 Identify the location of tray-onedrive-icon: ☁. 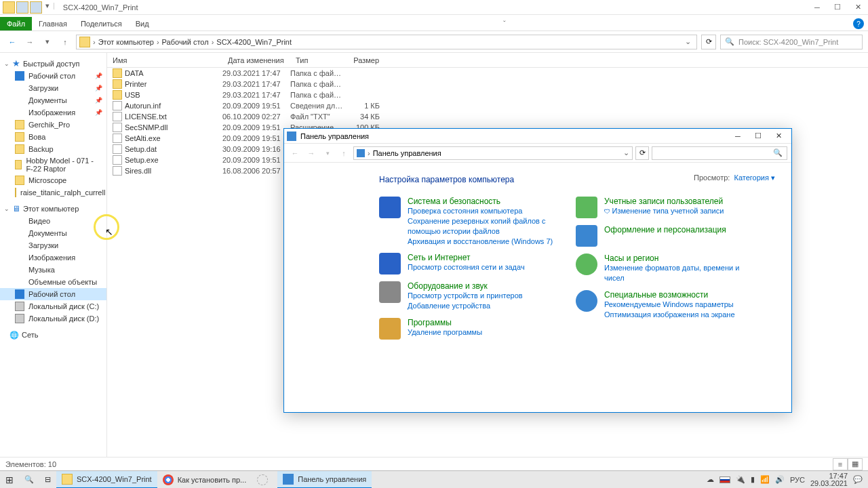
(711, 480).